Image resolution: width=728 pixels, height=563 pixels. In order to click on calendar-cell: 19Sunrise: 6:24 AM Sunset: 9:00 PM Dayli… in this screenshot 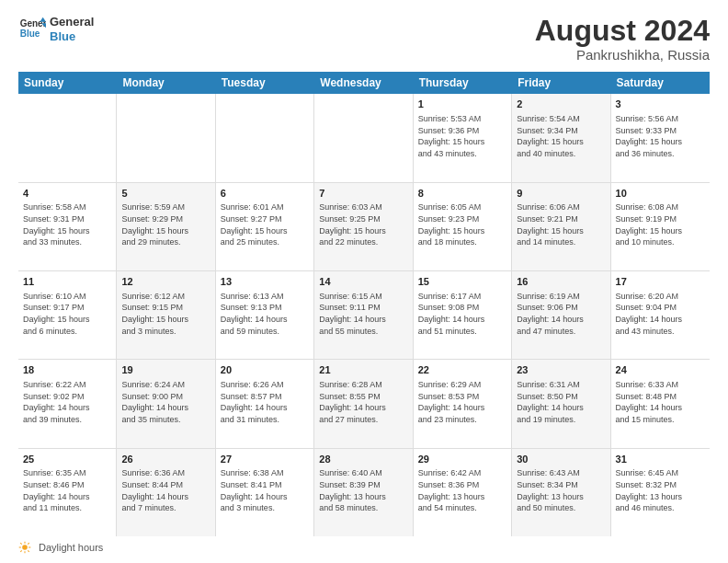, I will do `click(165, 403)`.